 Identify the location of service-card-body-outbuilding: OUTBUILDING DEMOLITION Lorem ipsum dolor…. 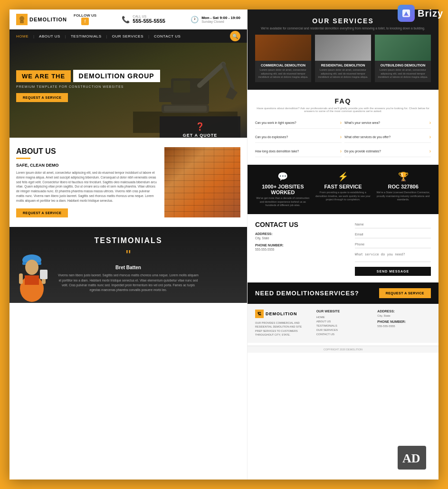
(403, 71).